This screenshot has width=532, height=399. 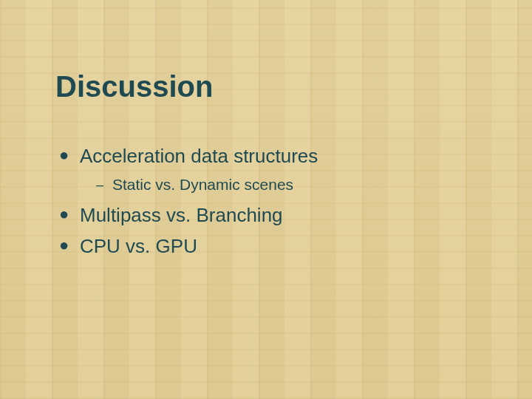 I want to click on dash-icon: –, so click(x=104, y=185).